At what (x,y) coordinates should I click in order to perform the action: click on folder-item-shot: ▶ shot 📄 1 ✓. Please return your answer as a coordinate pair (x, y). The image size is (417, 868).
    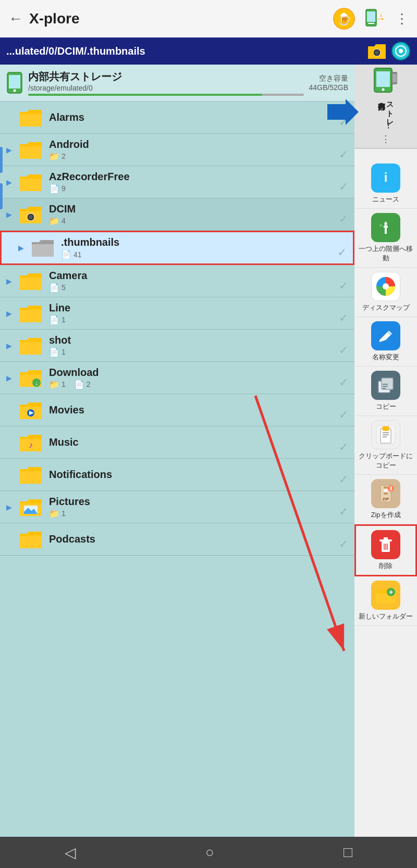
    Looking at the image, I should click on (177, 346).